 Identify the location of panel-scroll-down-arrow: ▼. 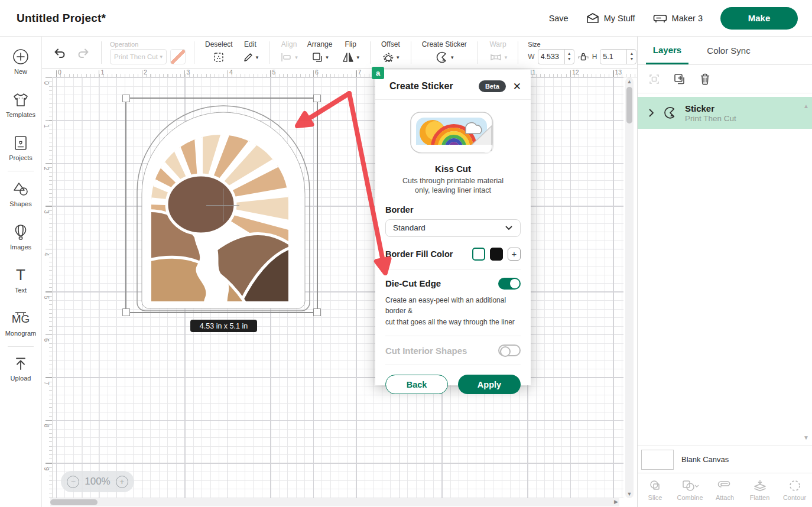
(806, 437).